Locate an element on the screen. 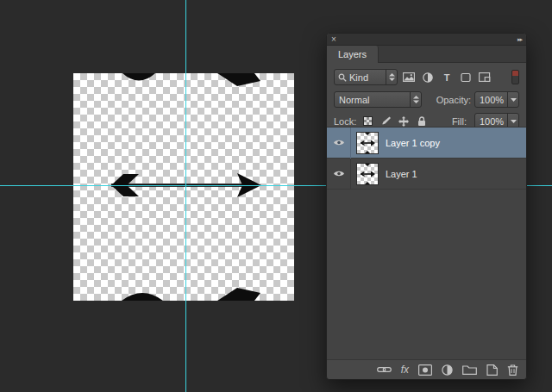 The height and width of the screenshot is (392, 552). opacity-select: 100% is located at coordinates (497, 100).